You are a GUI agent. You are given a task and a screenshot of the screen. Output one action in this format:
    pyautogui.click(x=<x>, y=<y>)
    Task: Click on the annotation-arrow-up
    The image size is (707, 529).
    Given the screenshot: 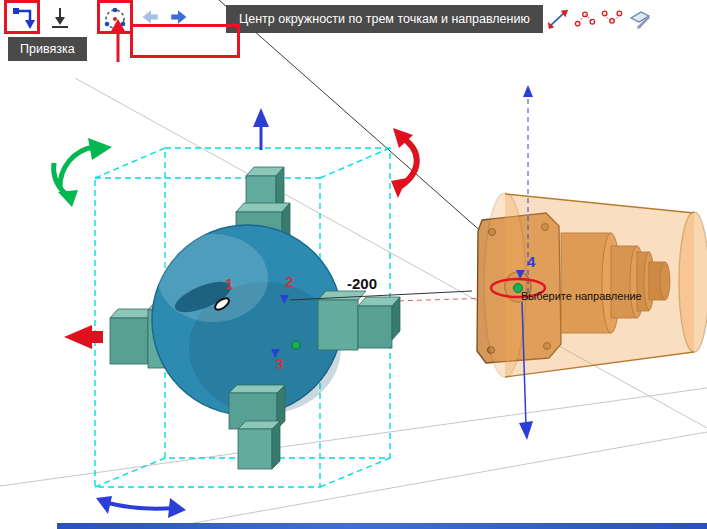 What is the action you would take?
    pyautogui.click(x=118, y=41)
    